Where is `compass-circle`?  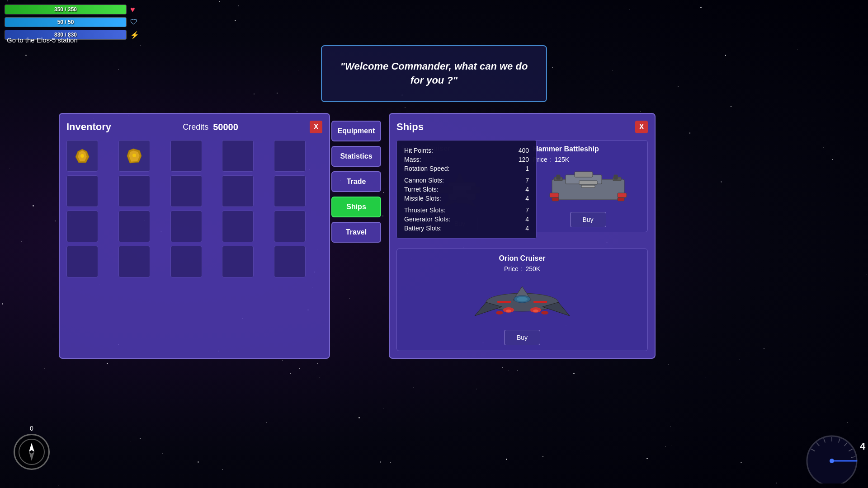 compass-circle is located at coordinates (32, 452).